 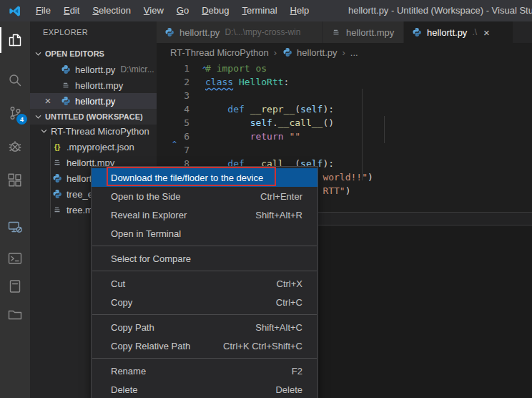 What do you see at coordinates (99, 86) in the screenshot?
I see `open-editor-label: hellortt.mpy` at bounding box center [99, 86].